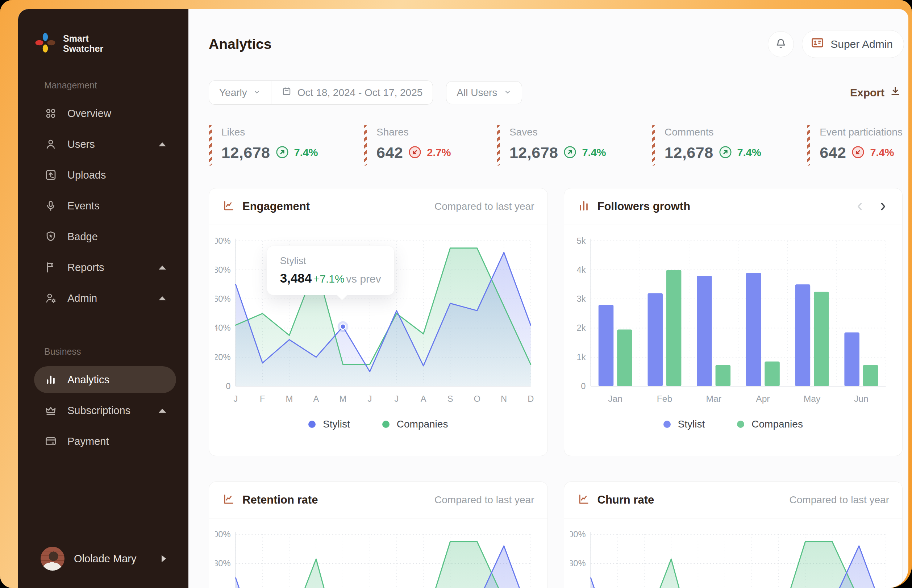 This screenshot has width=912, height=588. What do you see at coordinates (53, 559) in the screenshot?
I see `avatar` at bounding box center [53, 559].